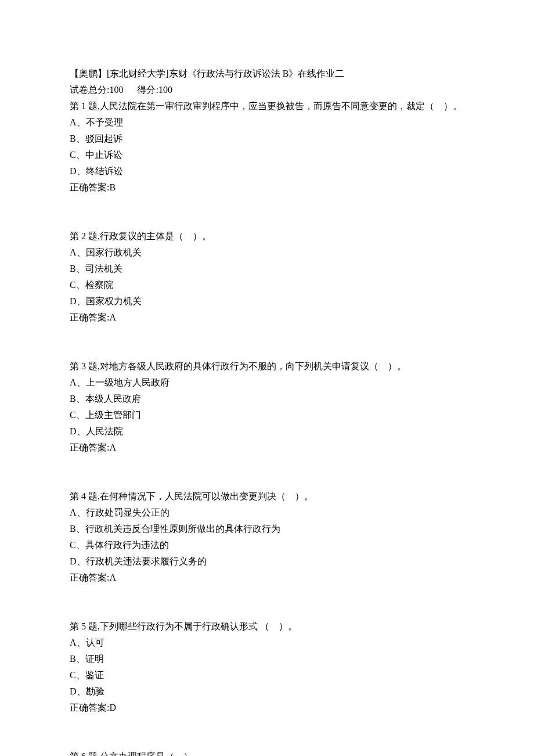 This screenshot has width=534, height=756. Describe the element at coordinates (267, 496) in the screenshot. I see `question-stem: 第 4 题,在何种情况下，人民法院可以做出变更判决（ ）。` at that location.